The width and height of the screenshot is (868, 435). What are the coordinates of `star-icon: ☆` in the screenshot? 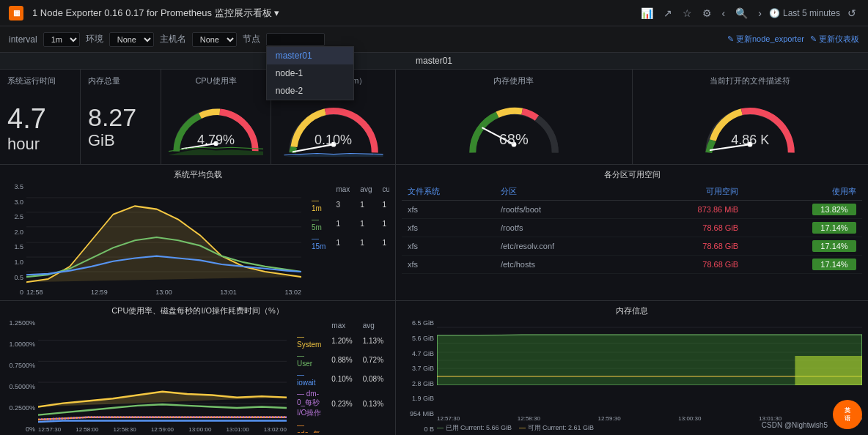 It's located at (688, 13).